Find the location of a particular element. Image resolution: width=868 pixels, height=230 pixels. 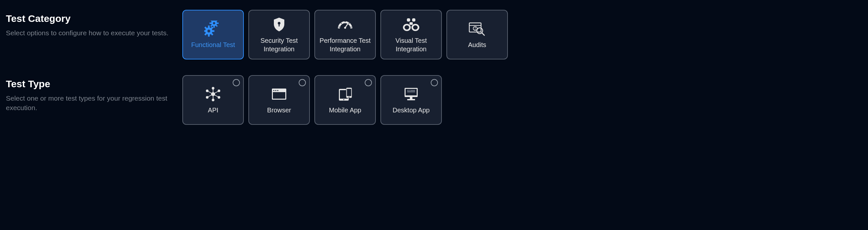

card-label: Browser is located at coordinates (279, 110).